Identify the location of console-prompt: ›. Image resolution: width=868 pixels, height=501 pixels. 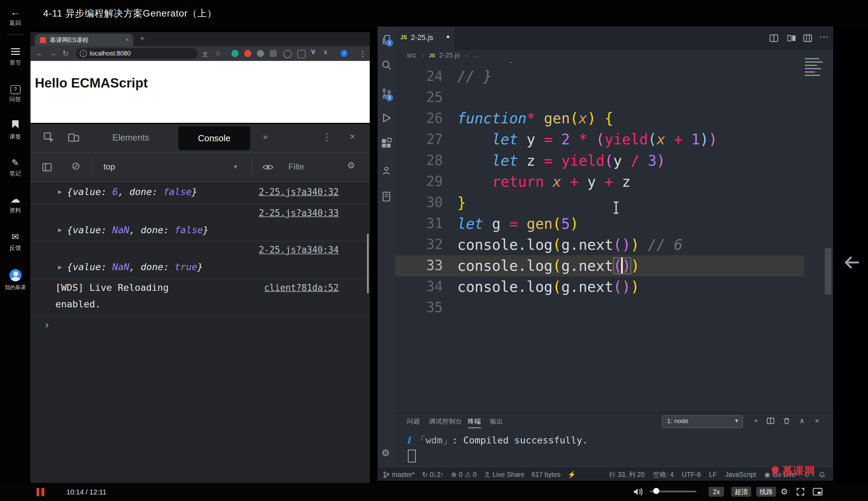
(200, 326).